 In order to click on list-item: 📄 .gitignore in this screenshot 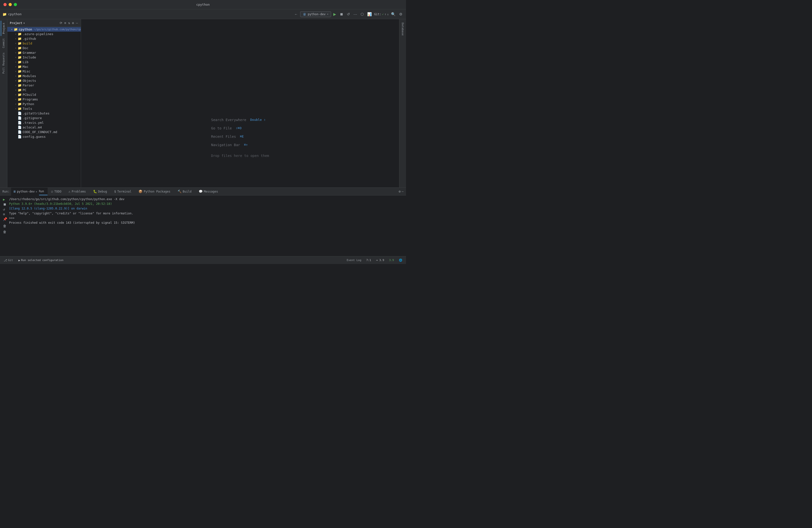, I will do `click(44, 118)`.